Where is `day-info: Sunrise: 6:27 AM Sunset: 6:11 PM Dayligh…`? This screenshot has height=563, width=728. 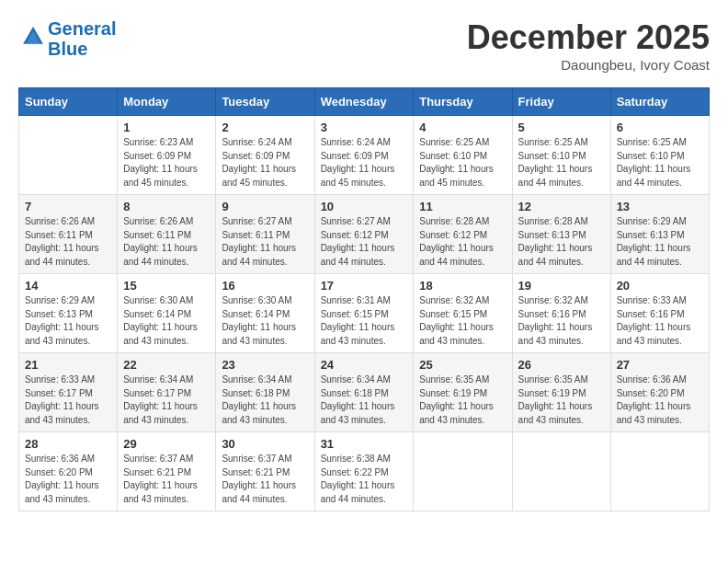 day-info: Sunrise: 6:27 AM Sunset: 6:11 PM Dayligh… is located at coordinates (265, 242).